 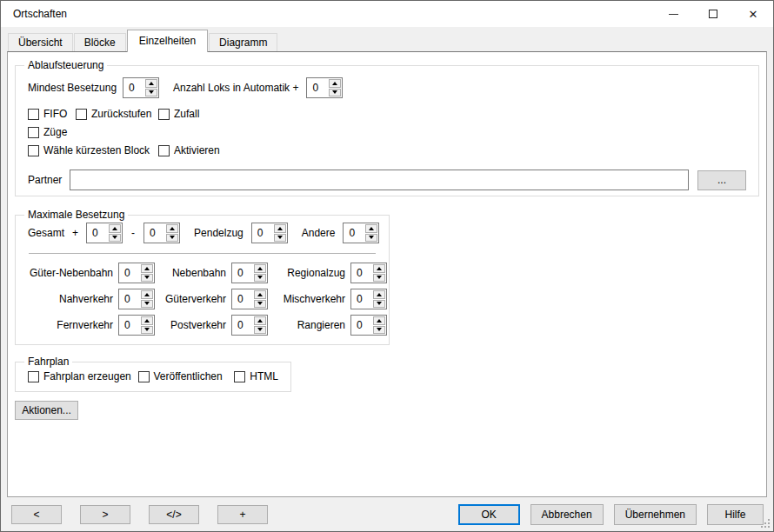 What do you see at coordinates (141, 88) in the screenshot?
I see `mindest-besetzung-spinner` at bounding box center [141, 88].